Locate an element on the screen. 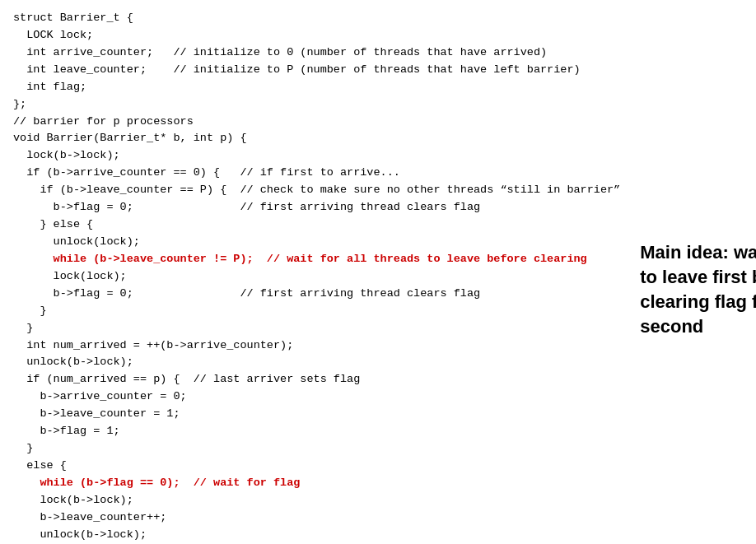 The height and width of the screenshot is (544, 756). code-line-11: if (b->leave_counter == P) { // check to… is located at coordinates (316, 191).